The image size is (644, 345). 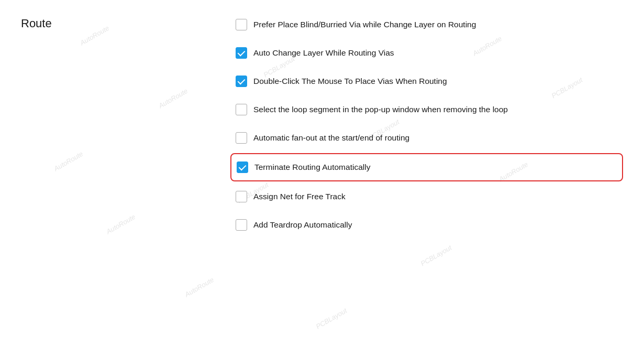 What do you see at coordinates (381, 110) in the screenshot?
I see `option-label-select-loop: Select the loop segment in the pop-up wi…` at bounding box center [381, 110].